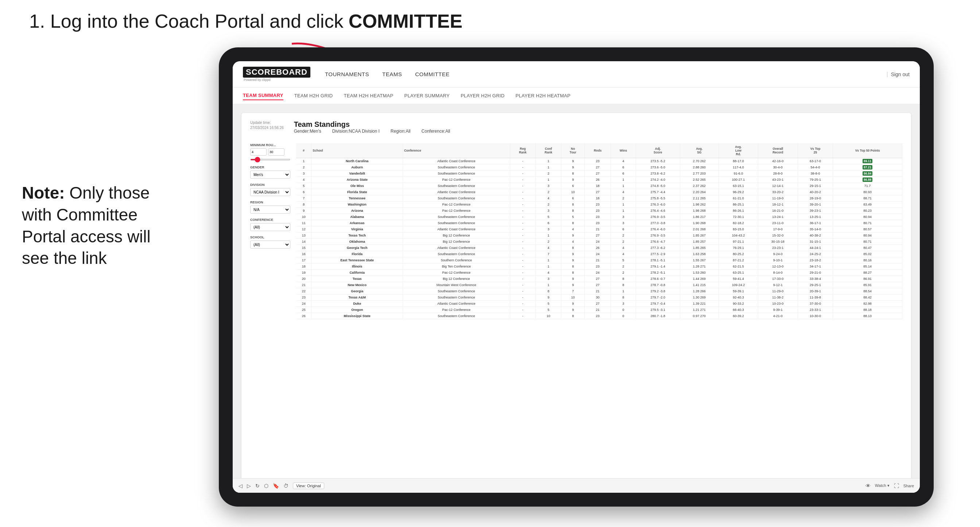 This screenshot has height=527, width=980. I want to click on cell-low-rd: 63-15.1, so click(739, 186).